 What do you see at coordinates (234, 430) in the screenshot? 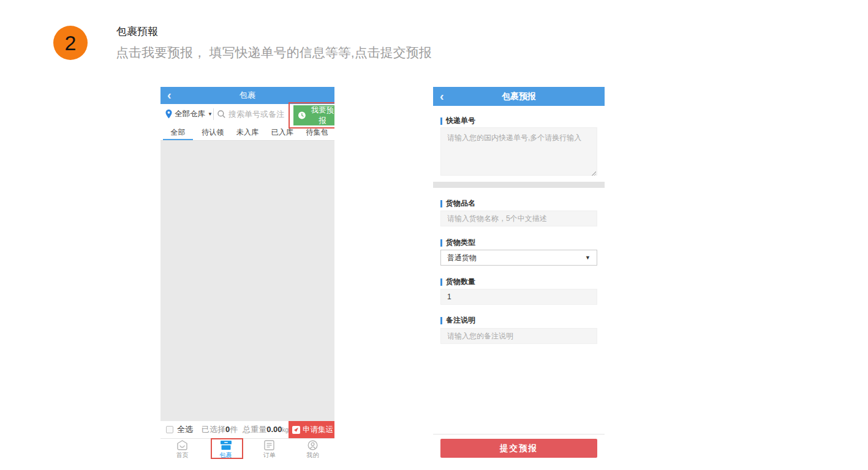
I see `selected-suffix: 件` at bounding box center [234, 430].